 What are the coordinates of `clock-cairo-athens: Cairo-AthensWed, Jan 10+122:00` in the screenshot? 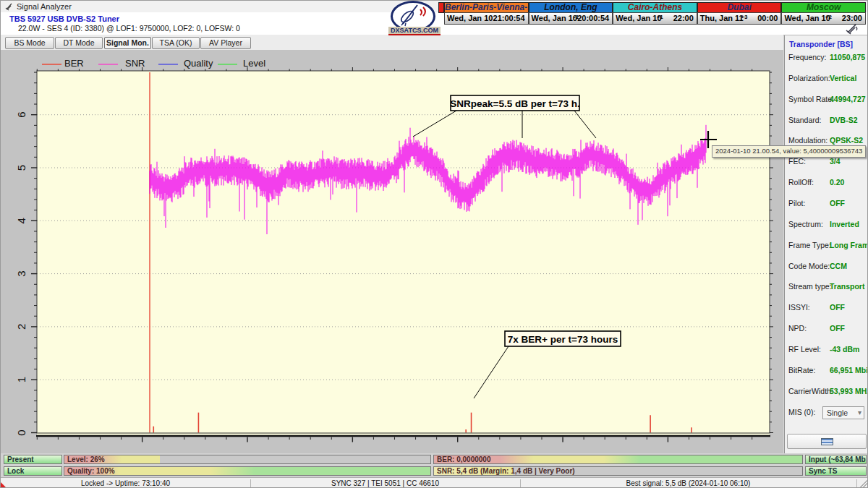 It's located at (655, 13).